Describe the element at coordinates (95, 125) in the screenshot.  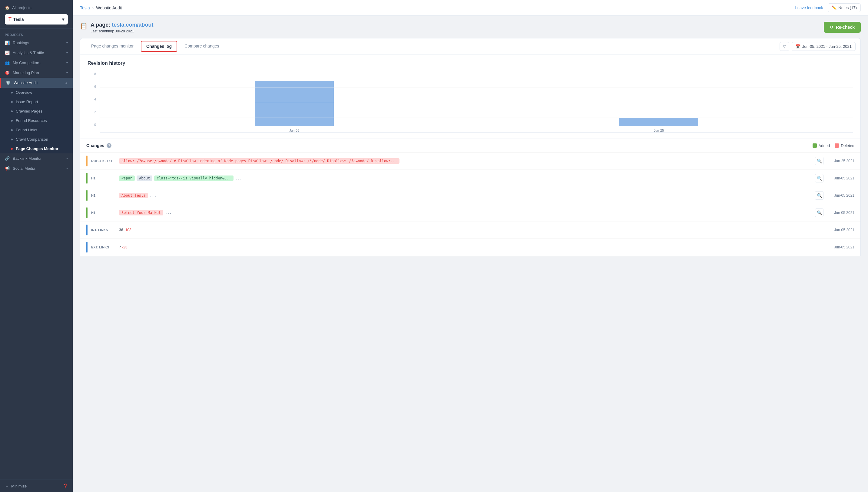
I see `y-label-0: 0` at that location.